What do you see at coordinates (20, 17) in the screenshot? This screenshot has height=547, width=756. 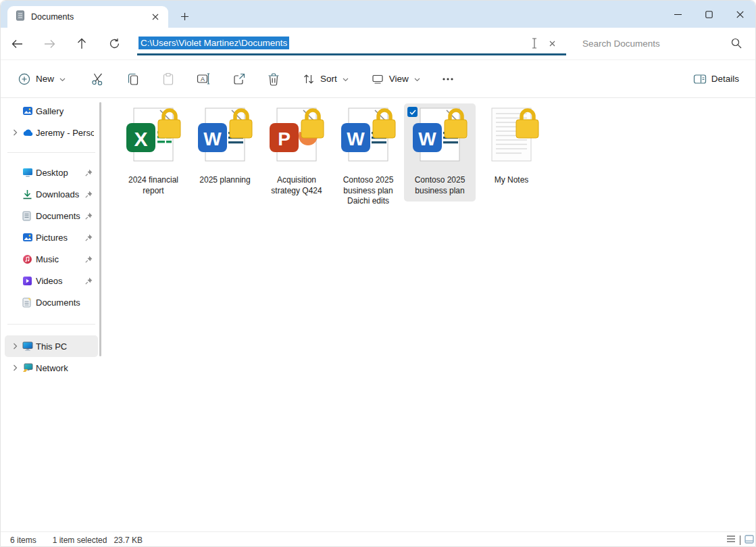 I see `document-tab-icon` at bounding box center [20, 17].